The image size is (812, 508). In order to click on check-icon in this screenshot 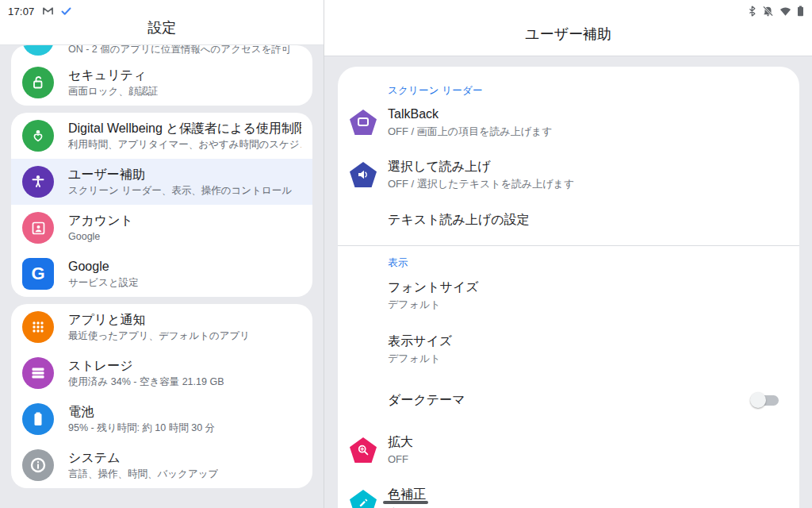, I will do `click(67, 11)`.